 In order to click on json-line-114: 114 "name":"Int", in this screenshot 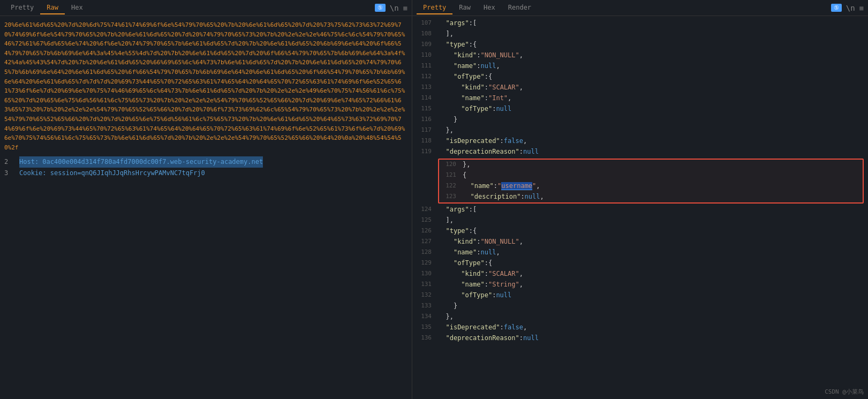, I will do `click(640, 99)`.